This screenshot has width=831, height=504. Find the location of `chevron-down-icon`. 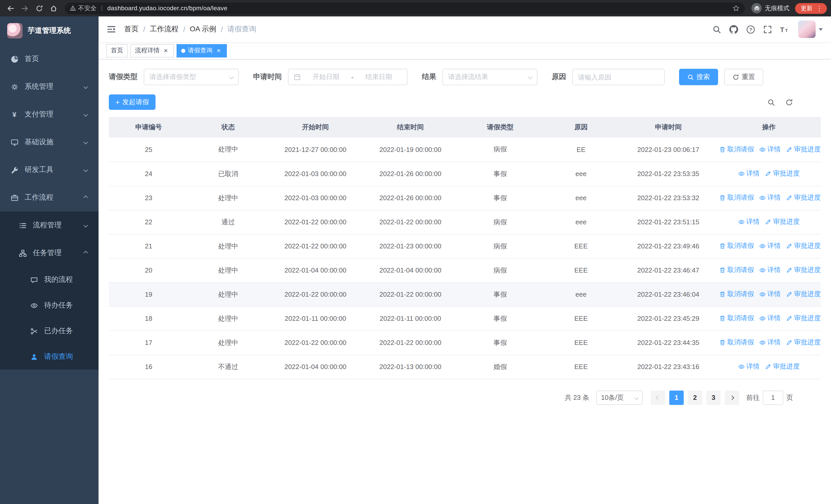

chevron-down-icon is located at coordinates (86, 87).